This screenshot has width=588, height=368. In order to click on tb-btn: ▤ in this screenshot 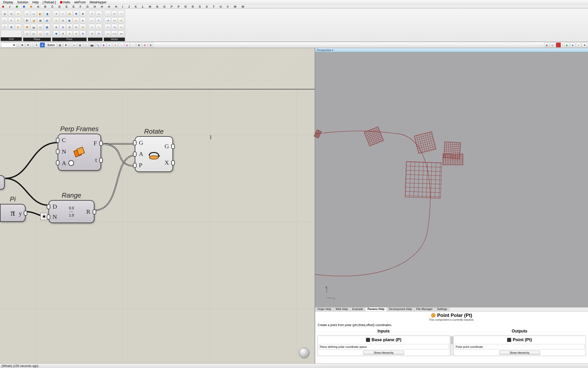, I will do `click(60, 45)`.